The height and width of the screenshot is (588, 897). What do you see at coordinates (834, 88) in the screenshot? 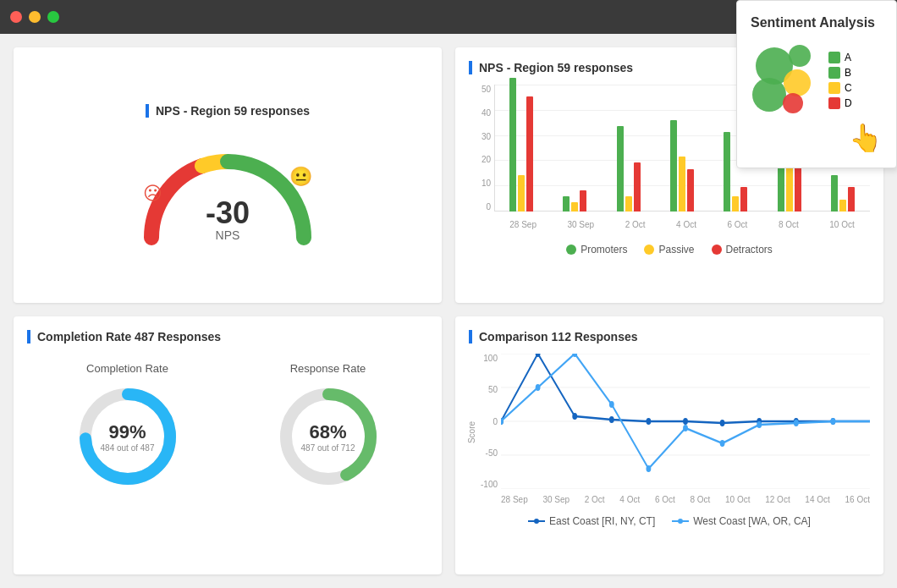
I see `c-square` at bounding box center [834, 88].